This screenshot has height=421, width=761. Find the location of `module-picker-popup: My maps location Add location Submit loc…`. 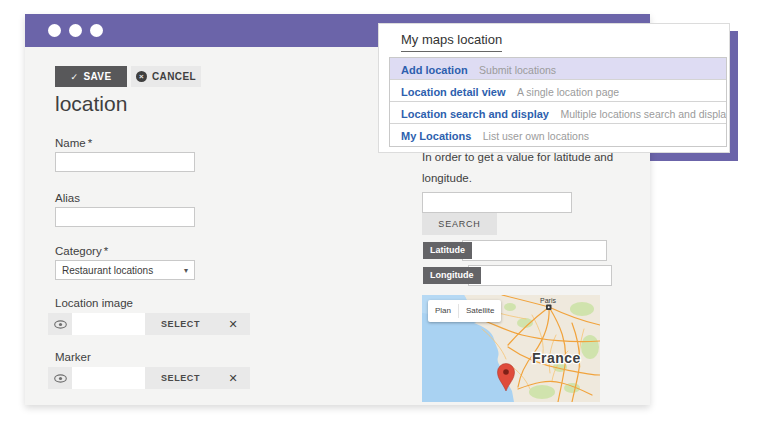

module-picker-popup: My maps location Add location Submit loc… is located at coordinates (554, 88).